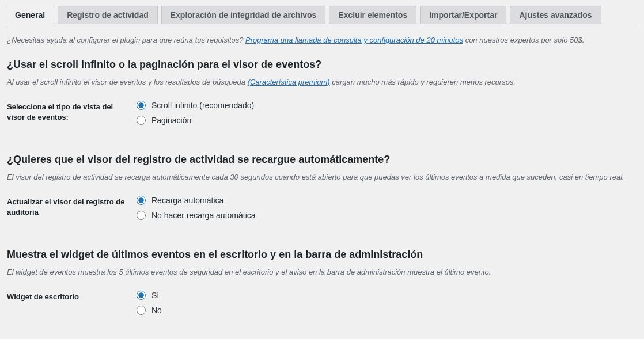  What do you see at coordinates (157, 310) in the screenshot?
I see `radio-widget-no-label: No` at bounding box center [157, 310].